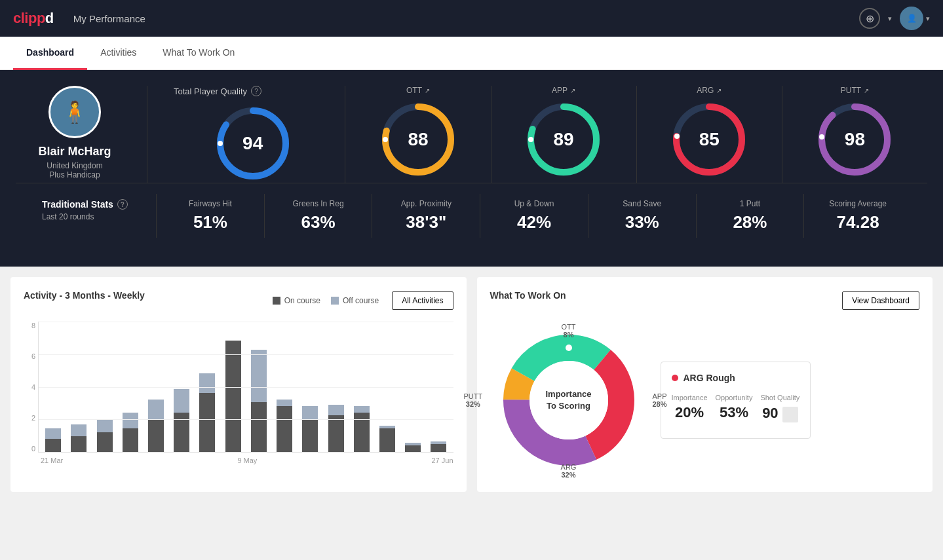 Image resolution: width=943 pixels, height=560 pixels. I want to click on putt-circle: 98, so click(855, 140).